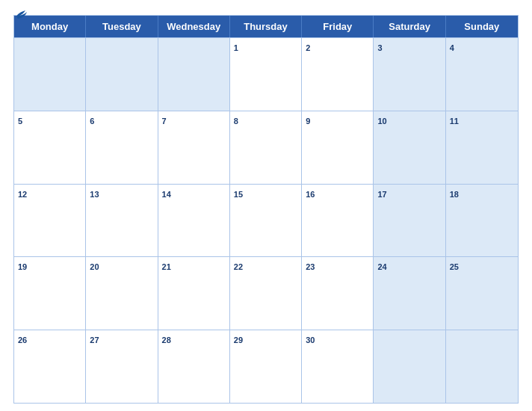  I want to click on calendar-cell: 17, so click(409, 221).